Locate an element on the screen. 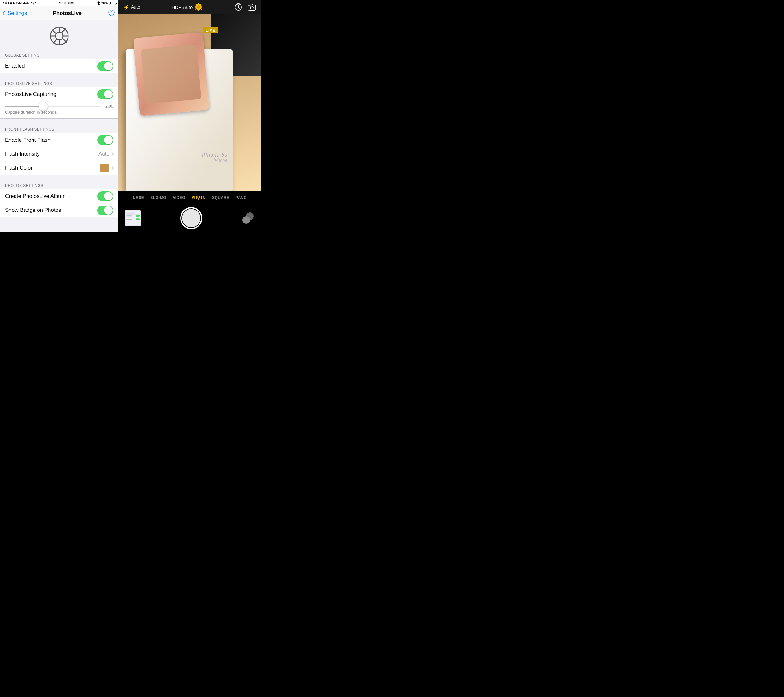 The height and width of the screenshot is (697, 784). battery-percent: 28% is located at coordinates (104, 3).